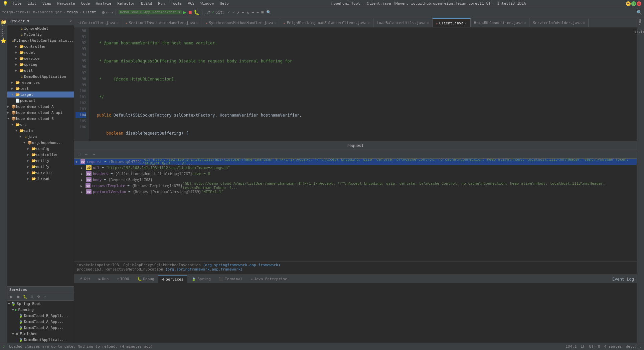 Image resolution: width=644 pixels, height=350 pixels. What do you see at coordinates (41, 149) in the screenshot?
I see `tree-item-config: ▶ 📂 config` at bounding box center [41, 149].